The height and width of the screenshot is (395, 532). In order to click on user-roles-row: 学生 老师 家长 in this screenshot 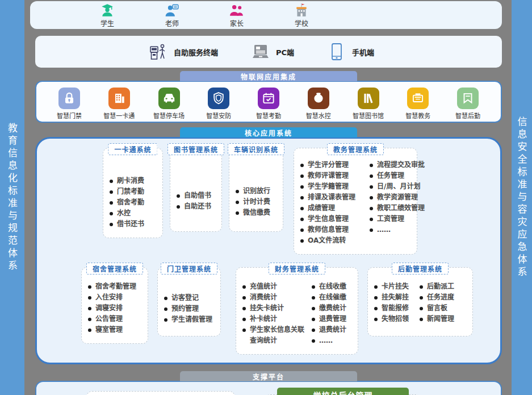, I will do `click(266, 15)`.